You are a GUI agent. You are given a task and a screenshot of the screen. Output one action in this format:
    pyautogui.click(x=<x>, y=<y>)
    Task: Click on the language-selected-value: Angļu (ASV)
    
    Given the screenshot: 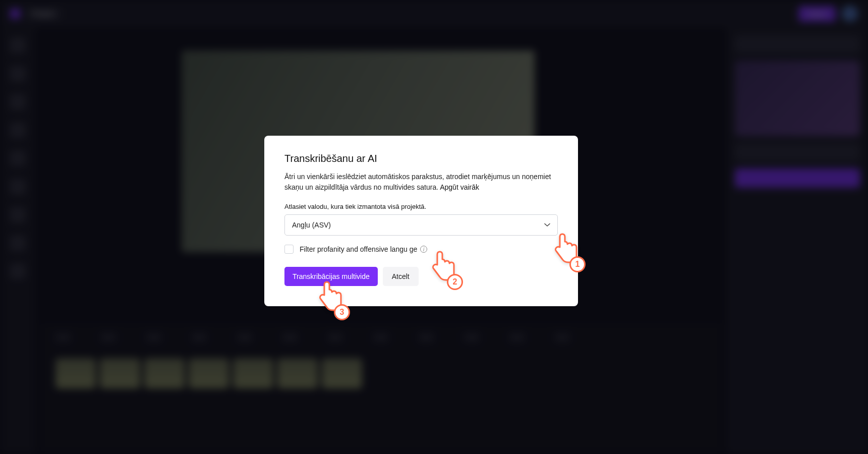 What is the action you would take?
    pyautogui.click(x=312, y=225)
    